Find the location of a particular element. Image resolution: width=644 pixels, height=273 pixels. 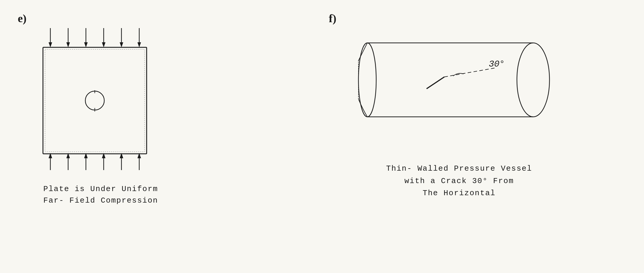

caption-f-line2: with a Crack 30° From is located at coordinates (459, 181).